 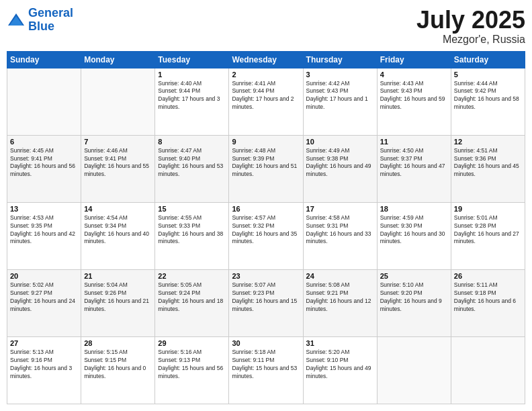 What do you see at coordinates (192, 59) in the screenshot?
I see `calendar-header-tuesday: Tuesday` at bounding box center [192, 59].